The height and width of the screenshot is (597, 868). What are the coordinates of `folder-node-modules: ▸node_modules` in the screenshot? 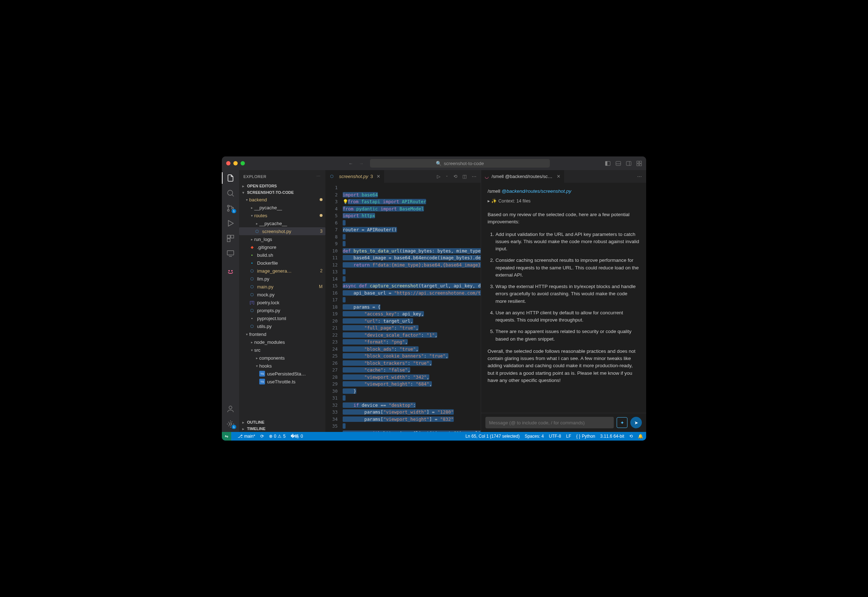 It's located at (282, 342).